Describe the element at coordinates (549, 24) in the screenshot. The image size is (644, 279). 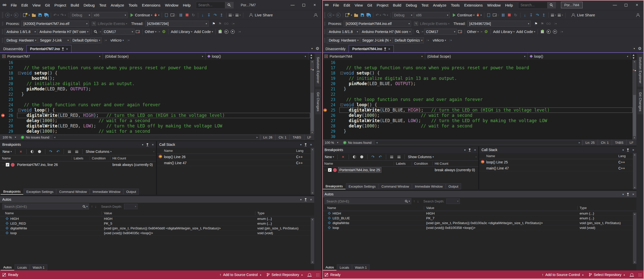
I see `toggle-flagged-only-button` at that location.